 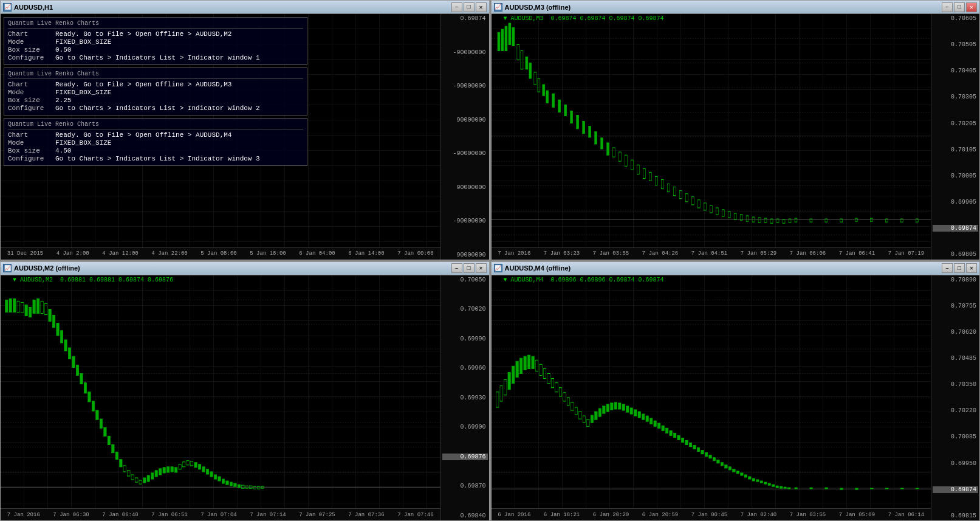 What do you see at coordinates (469, 7) in the screenshot?
I see `h1-maximize-btn: □` at bounding box center [469, 7].